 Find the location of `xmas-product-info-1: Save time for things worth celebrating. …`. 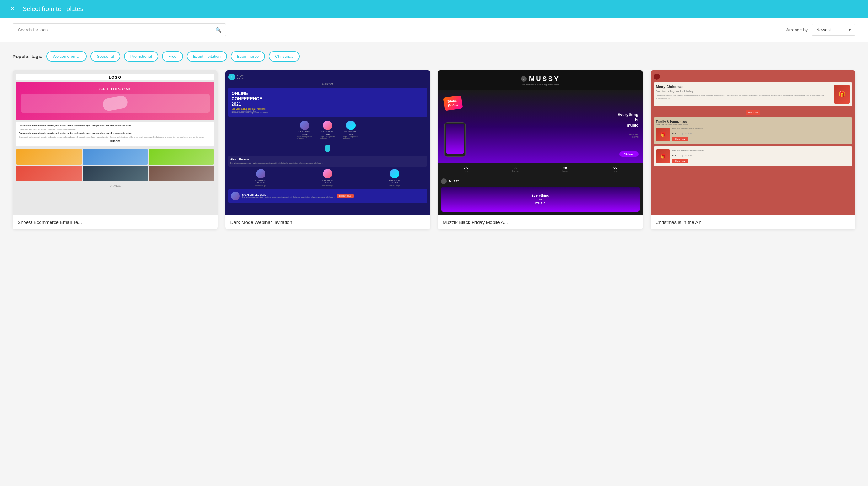

xmas-product-info-1: Save time for things worth celebrating. … is located at coordinates (761, 134).